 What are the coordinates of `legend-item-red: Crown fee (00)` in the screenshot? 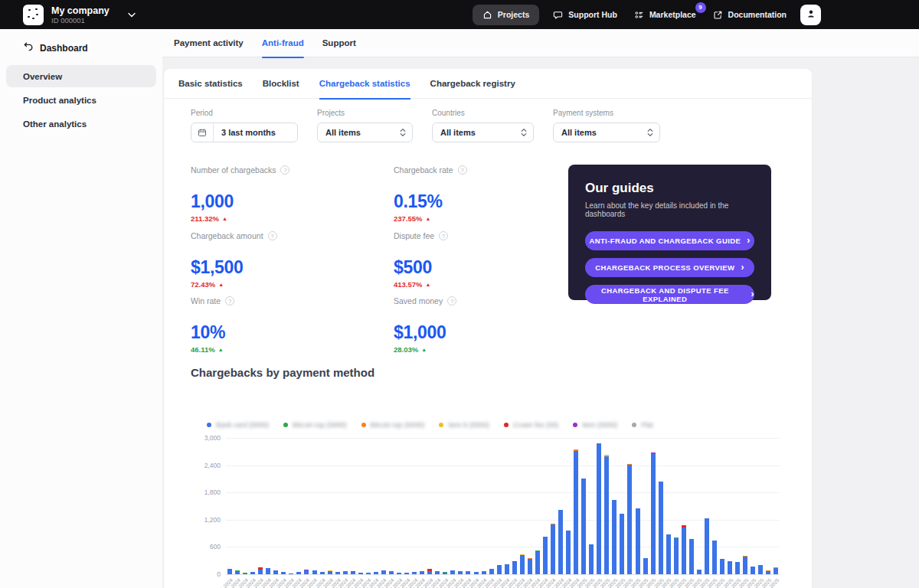 It's located at (531, 425).